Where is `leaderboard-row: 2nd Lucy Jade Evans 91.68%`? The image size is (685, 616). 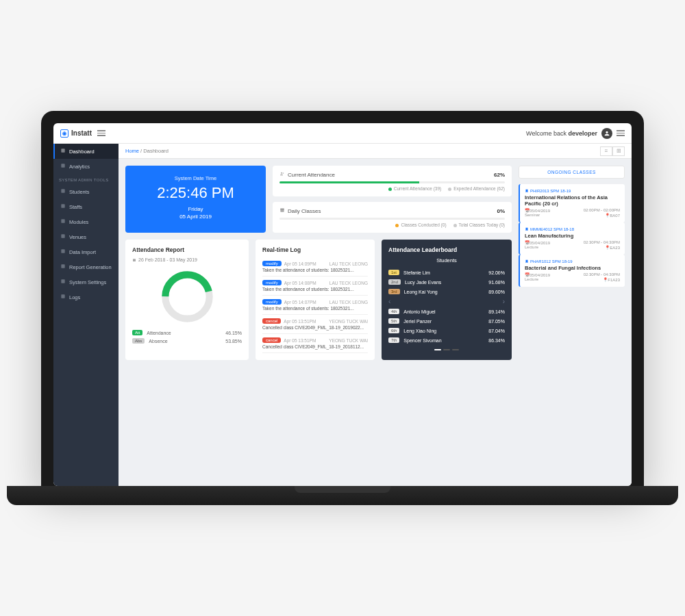 leaderboard-row: 2nd Lucy Jade Evans 91.68% is located at coordinates (447, 282).